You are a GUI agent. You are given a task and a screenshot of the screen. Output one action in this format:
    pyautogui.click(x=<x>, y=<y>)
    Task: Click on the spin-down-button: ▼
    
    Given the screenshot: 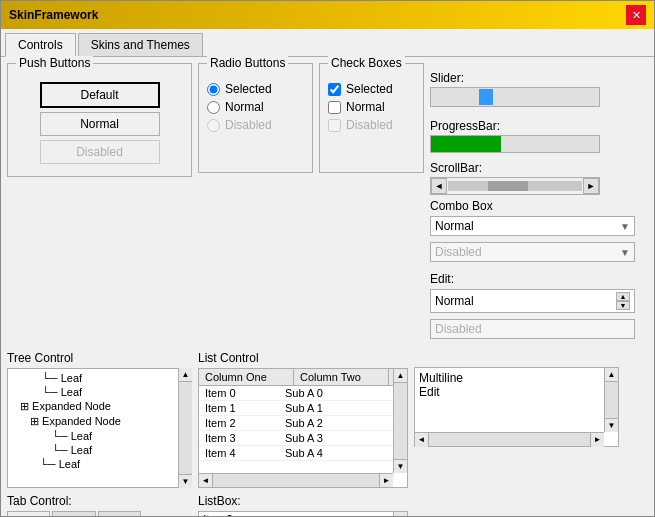 What is the action you would take?
    pyautogui.click(x=623, y=306)
    